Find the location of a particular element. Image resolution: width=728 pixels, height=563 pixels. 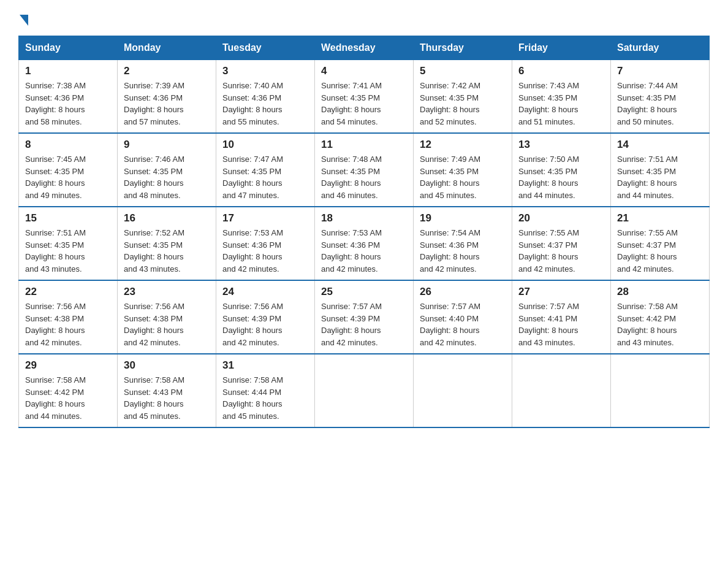

calendar-cell: 18 Sunrise: 7:53 AMSunset: 4:36 PMDaylig… is located at coordinates (364, 243).